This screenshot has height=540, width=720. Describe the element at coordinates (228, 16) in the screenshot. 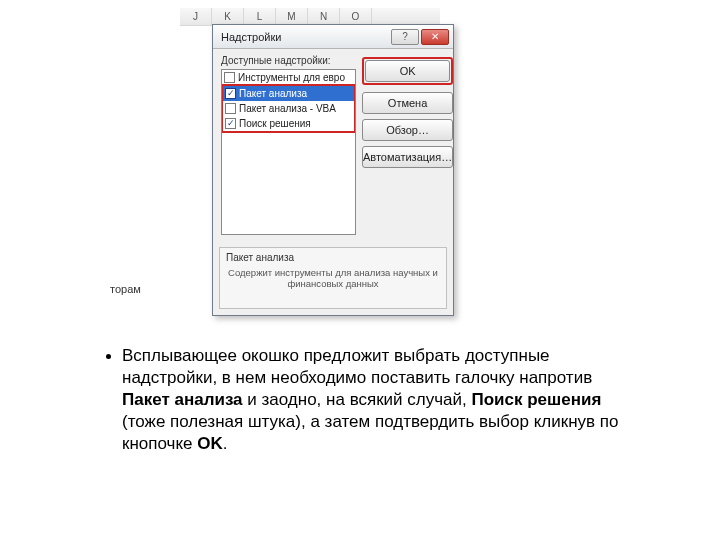

I see `col-header: K` at that location.